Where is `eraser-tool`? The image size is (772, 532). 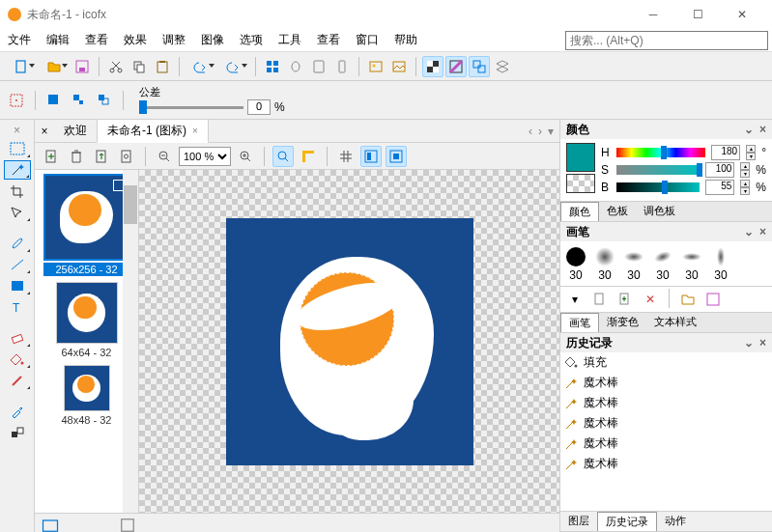 eraser-tool is located at coordinates (17, 338).